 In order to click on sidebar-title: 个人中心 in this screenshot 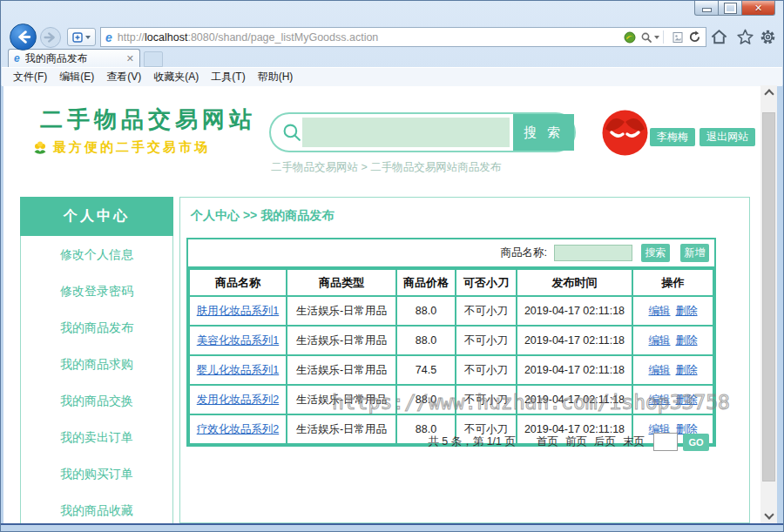, I will do `click(97, 216)`.